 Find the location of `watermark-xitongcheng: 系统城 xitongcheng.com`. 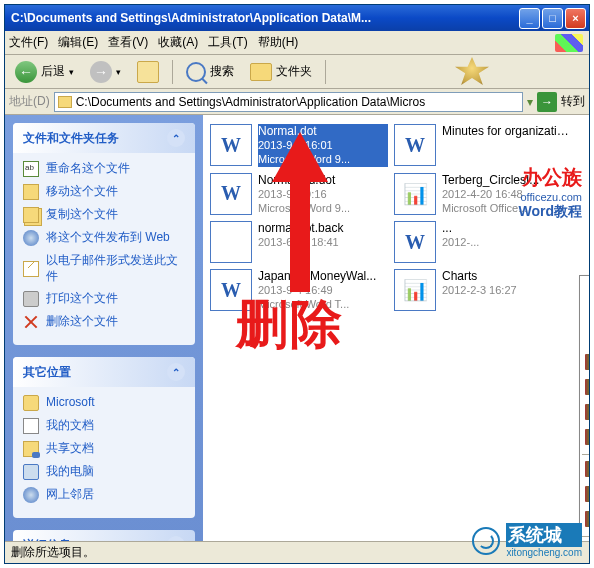

watermark-xitongcheng: 系统城 xitongcheng.com is located at coordinates (527, 540).